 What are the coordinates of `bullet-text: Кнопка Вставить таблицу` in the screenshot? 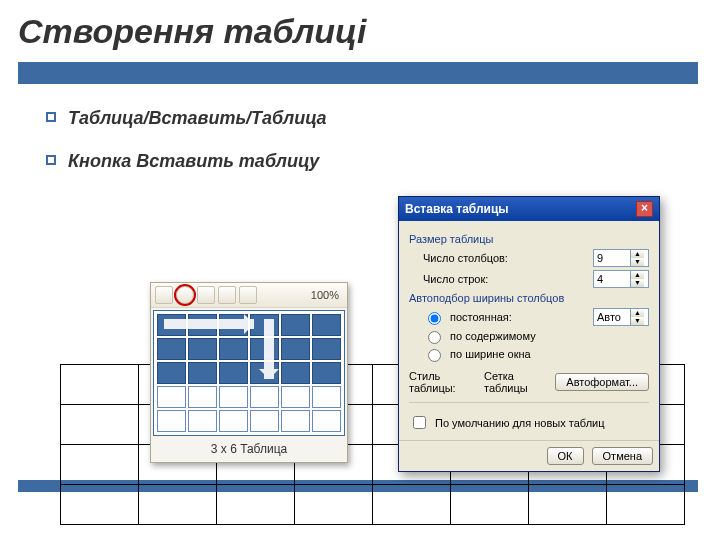 It's located at (194, 162).